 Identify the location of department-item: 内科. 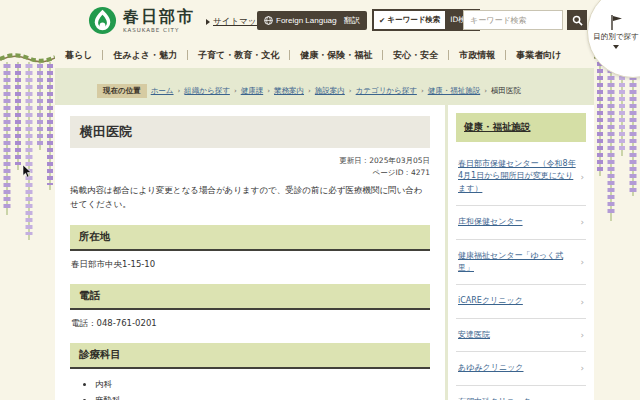
(262, 384).